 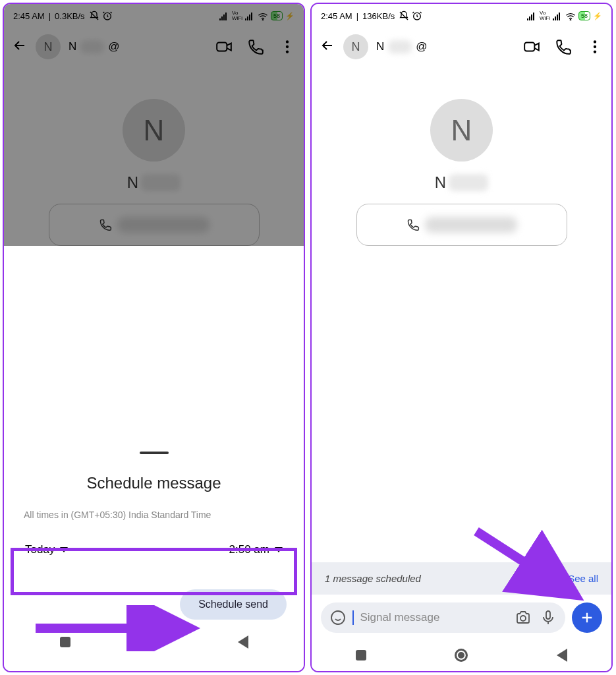 I want to click on emoji-icon, so click(x=338, y=618).